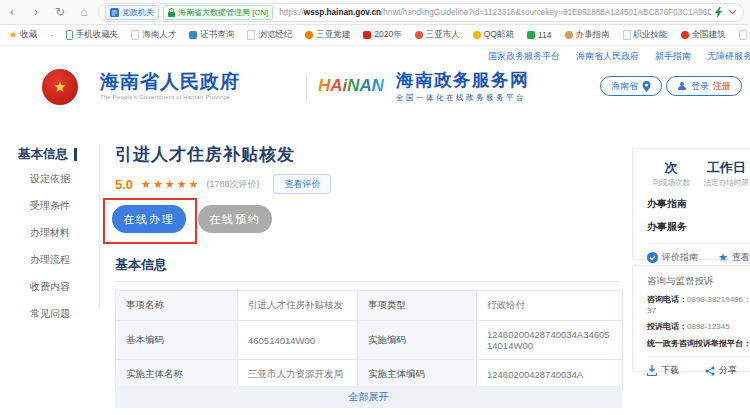 Image resolution: width=750 pixels, height=415 pixels. Describe the element at coordinates (700, 86) in the screenshot. I see `login-button: 登录` at that location.